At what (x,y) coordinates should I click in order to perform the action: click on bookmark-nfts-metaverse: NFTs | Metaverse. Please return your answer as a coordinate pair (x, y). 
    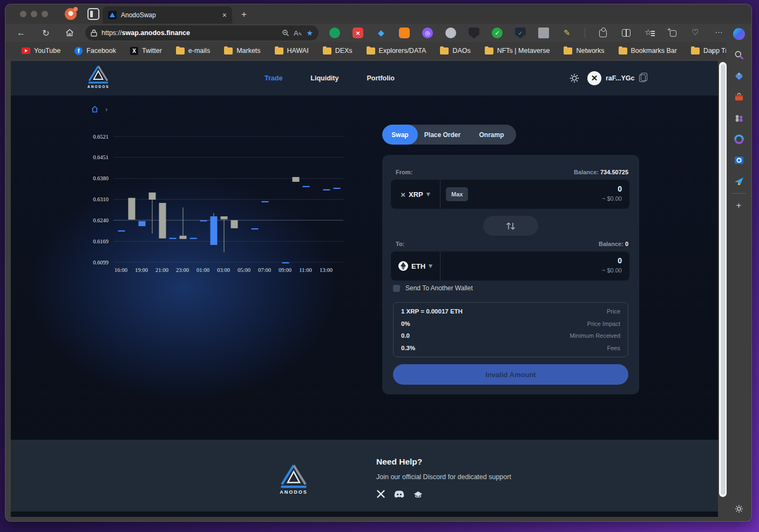
    Looking at the image, I should click on (517, 51).